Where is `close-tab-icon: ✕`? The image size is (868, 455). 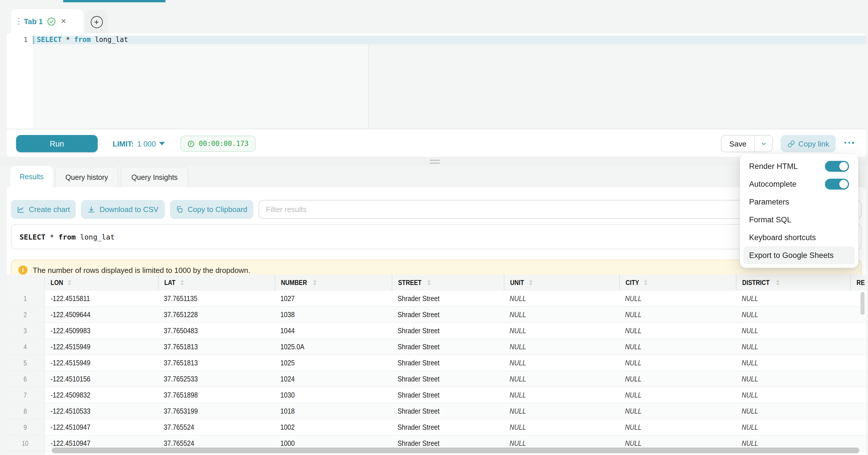 close-tab-icon: ✕ is located at coordinates (63, 21).